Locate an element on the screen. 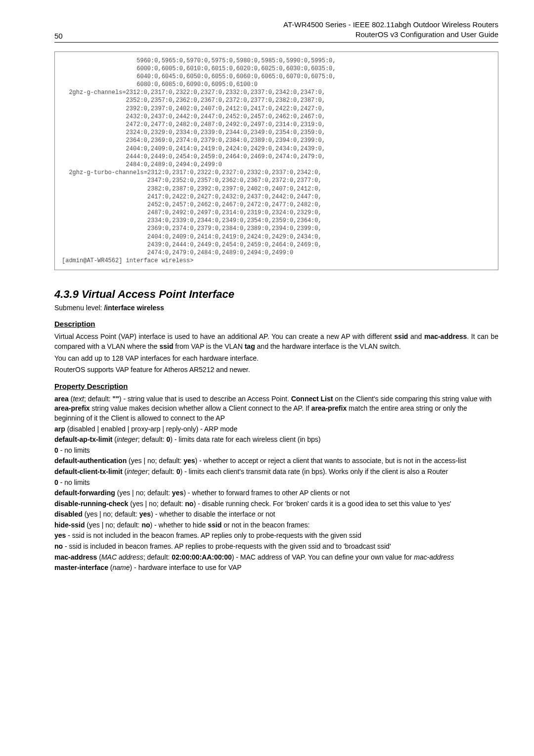  submenu-path: /interface wireless is located at coordinates (134, 308).